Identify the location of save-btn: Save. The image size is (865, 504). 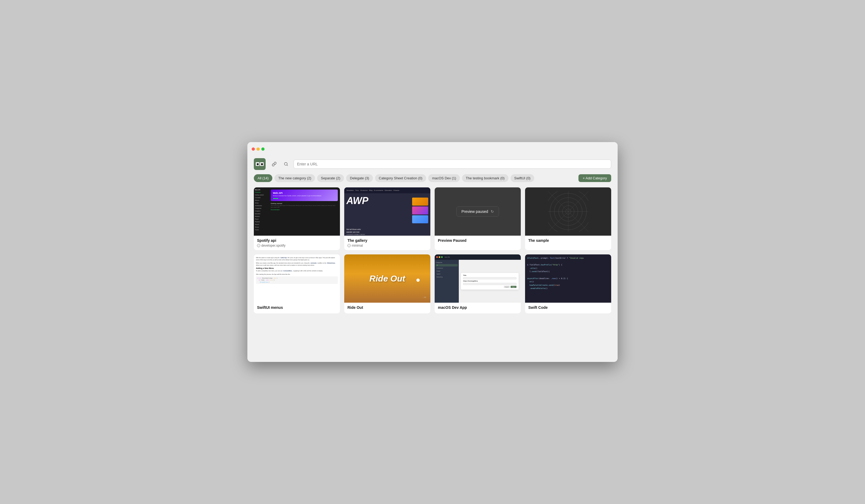
(514, 287).